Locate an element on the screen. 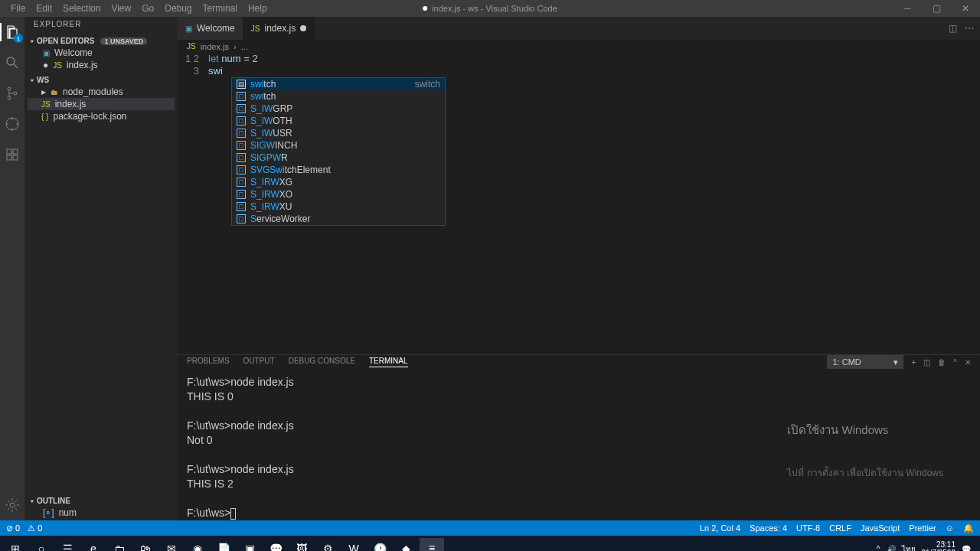 The image size is (980, 551). status-item: ⊘ 0 is located at coordinates (13, 528).